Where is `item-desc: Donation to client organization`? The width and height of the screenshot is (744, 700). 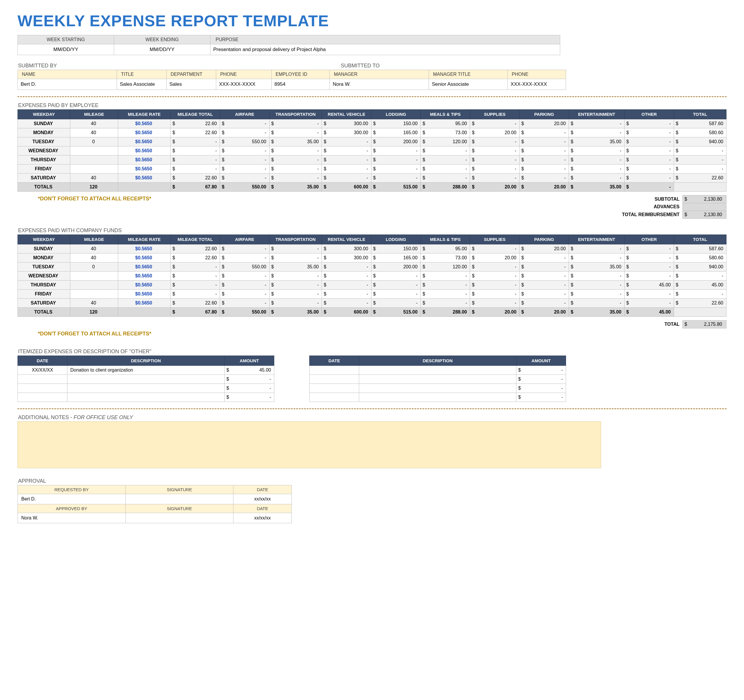
item-desc: Donation to client organization is located at coordinates (146, 370).